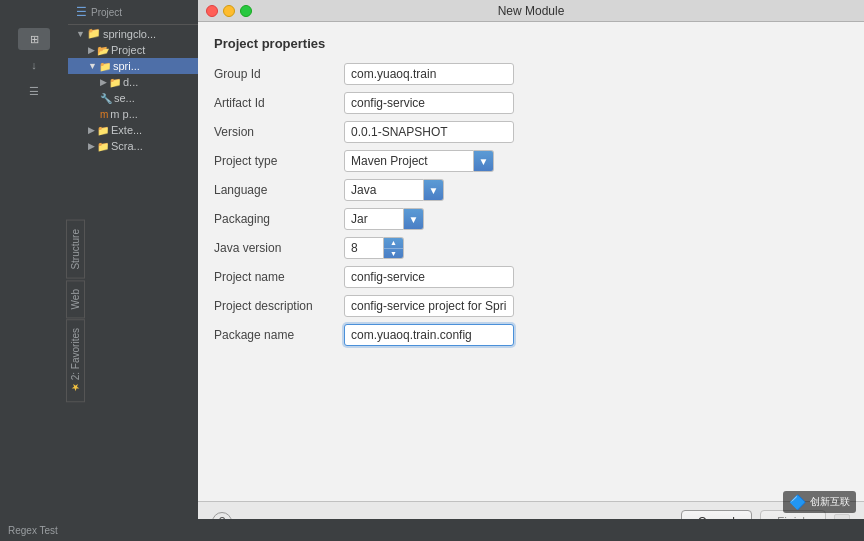  What do you see at coordinates (212, 11) in the screenshot?
I see `close-button` at bounding box center [212, 11].